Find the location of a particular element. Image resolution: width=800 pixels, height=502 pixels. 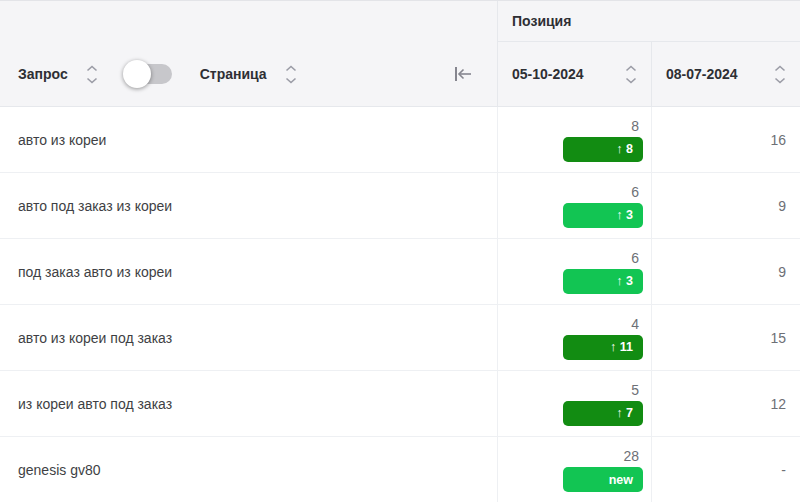

table-row: авто под заказ из кореи 6 ↑ 3 9 is located at coordinates (400, 206).